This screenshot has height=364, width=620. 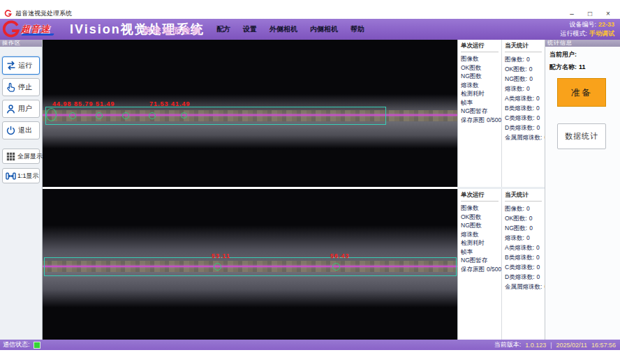 I want to click on maximize-button: □, so click(x=590, y=13).